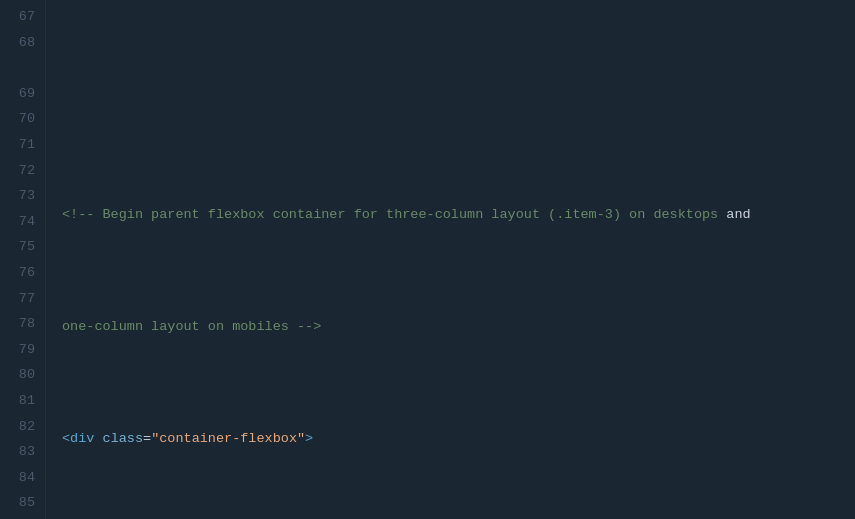 The image size is (855, 519). What do you see at coordinates (192, 327) in the screenshot?
I see `comment-68b: one-column layout on mobiles -->` at bounding box center [192, 327].